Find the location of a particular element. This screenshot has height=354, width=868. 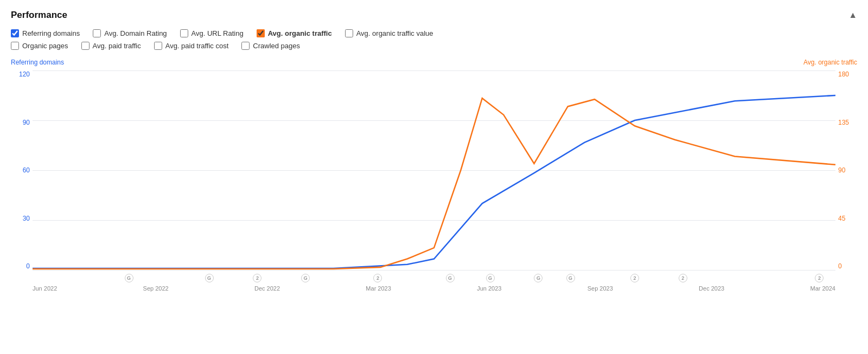

cb-paid-traffic-label: Avg. paid traffic is located at coordinates (117, 46).